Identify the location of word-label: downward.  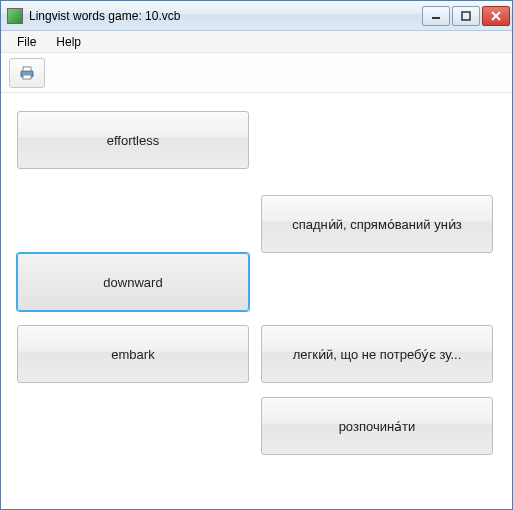
(132, 282).